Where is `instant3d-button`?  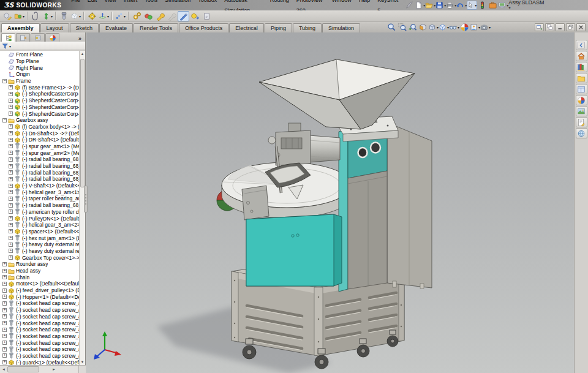
instant3d-button is located at coordinates (184, 16).